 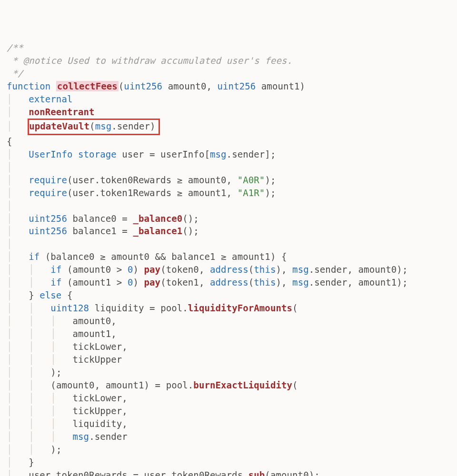 I want to click on number-literal: 0, so click(x=130, y=282).